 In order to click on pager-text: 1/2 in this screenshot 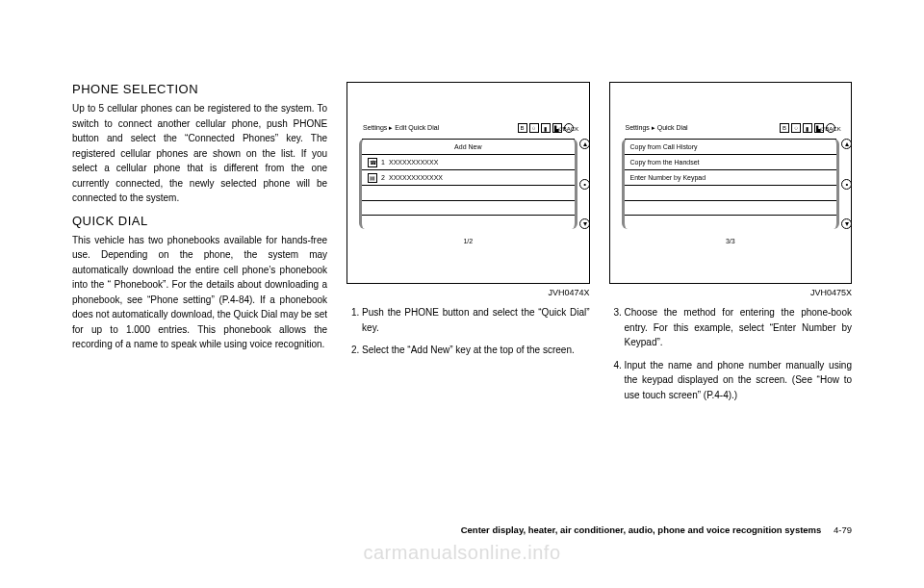, I will do `click(468, 241)`.